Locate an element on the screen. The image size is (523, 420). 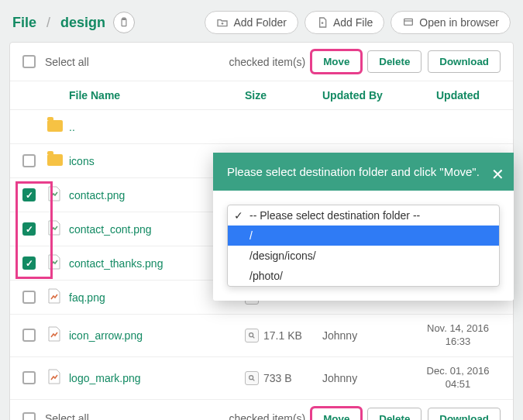
add-file-button: Add File is located at coordinates (344, 22).